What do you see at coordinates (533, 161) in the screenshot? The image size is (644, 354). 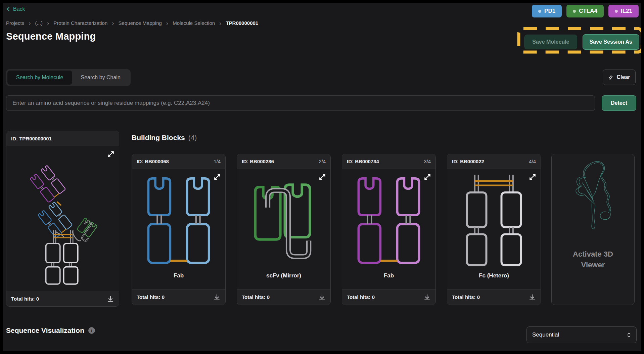 I see `card-index: 4/4` at bounding box center [533, 161].